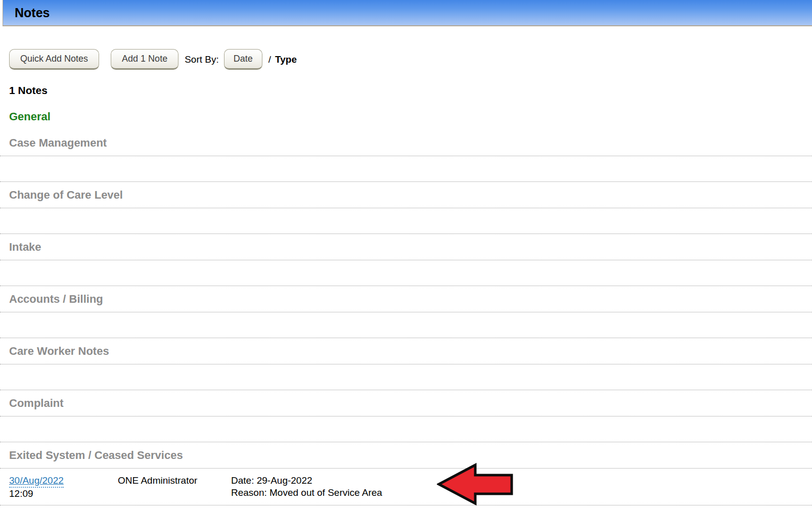 The width and height of the screenshot is (812, 511). Describe the element at coordinates (406, 351) in the screenshot. I see `category-heading: Care Worker Notes` at that location.